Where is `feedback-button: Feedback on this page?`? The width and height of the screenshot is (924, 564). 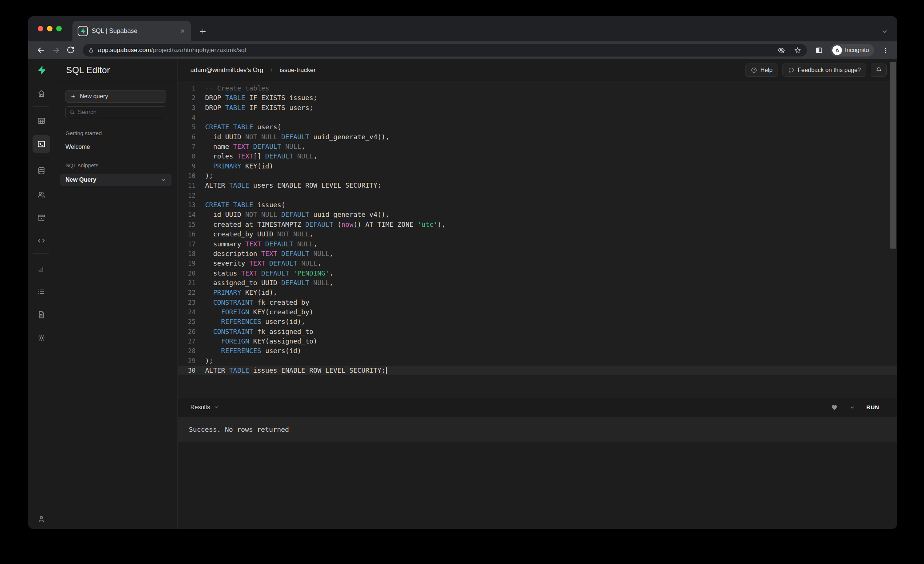 feedback-button: Feedback on this page? is located at coordinates (824, 70).